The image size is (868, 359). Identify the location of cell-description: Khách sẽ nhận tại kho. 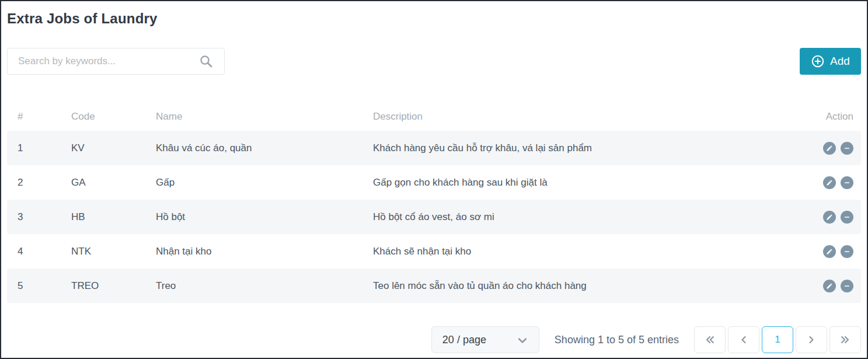
(590, 252).